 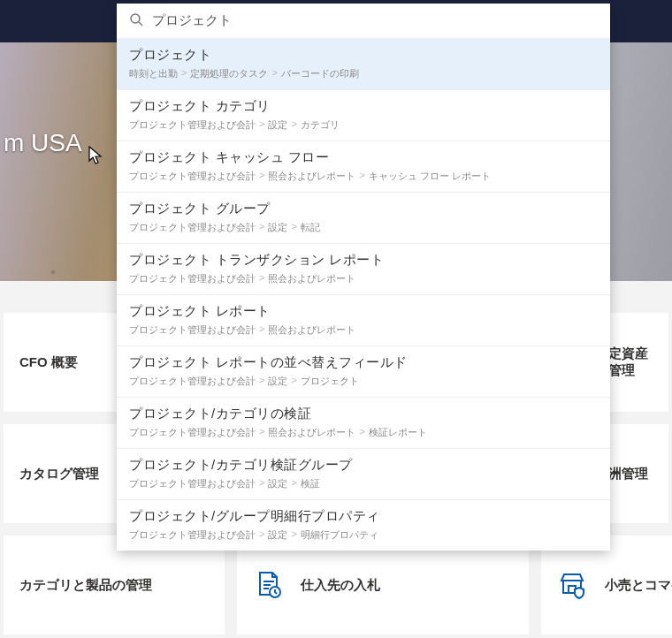 What do you see at coordinates (61, 474) in the screenshot?
I see `tile-catalog-mgmt: カタログ管理` at bounding box center [61, 474].